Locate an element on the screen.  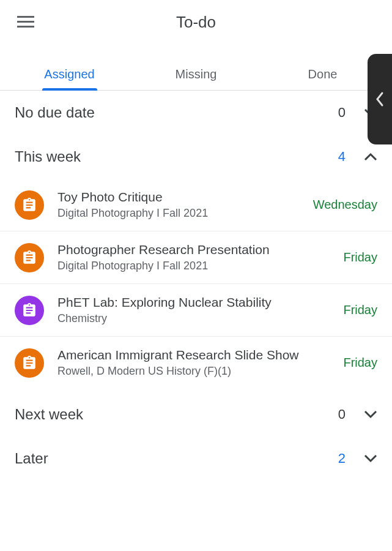
tab-assigned: Assigned is located at coordinates (70, 75).